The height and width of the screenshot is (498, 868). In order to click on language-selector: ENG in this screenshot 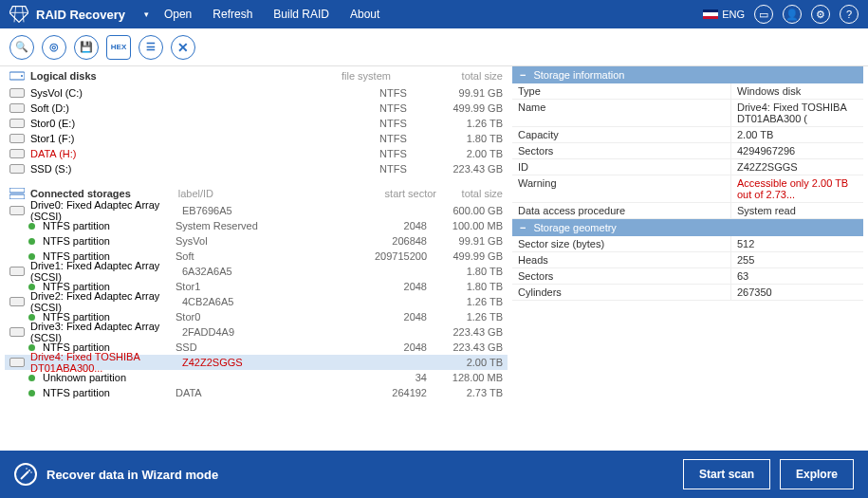, I will do `click(724, 14)`.